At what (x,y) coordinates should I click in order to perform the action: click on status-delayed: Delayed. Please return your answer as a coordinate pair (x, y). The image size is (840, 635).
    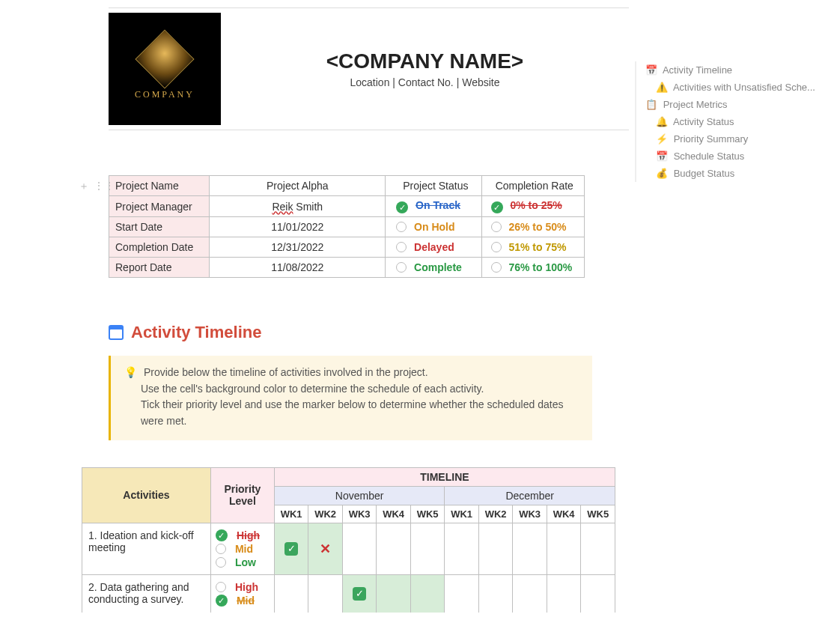
    Looking at the image, I should click on (433, 247).